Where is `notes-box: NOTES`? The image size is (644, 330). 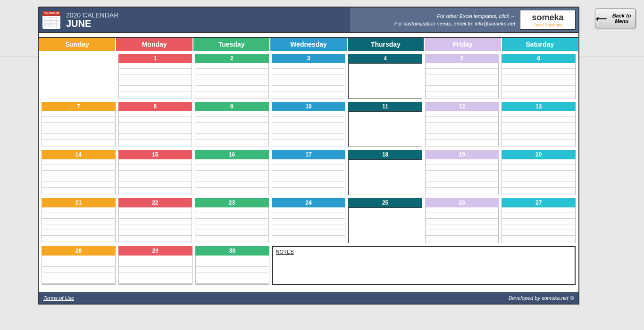 notes-box: NOTES is located at coordinates (424, 265).